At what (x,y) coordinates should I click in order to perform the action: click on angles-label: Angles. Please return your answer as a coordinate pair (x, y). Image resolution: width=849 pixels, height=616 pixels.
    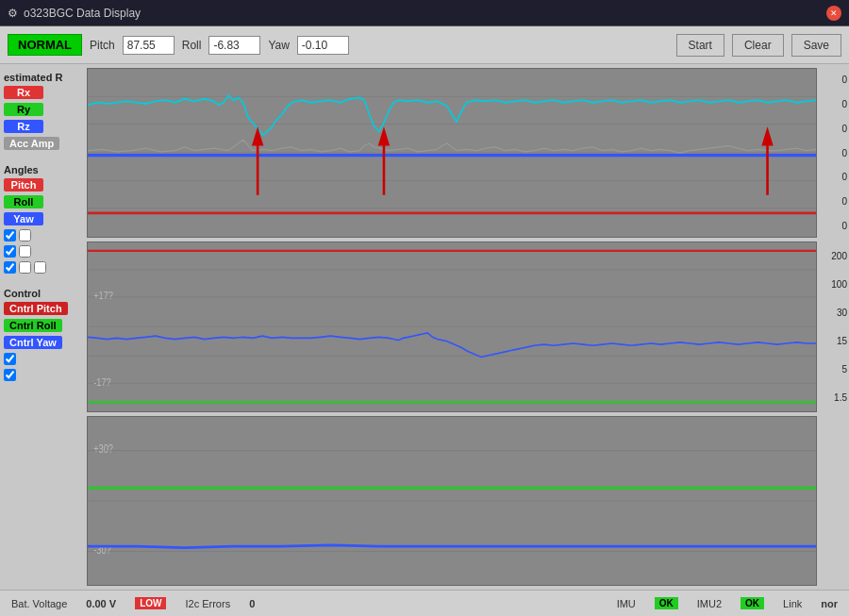
    Looking at the image, I should click on (42, 170).